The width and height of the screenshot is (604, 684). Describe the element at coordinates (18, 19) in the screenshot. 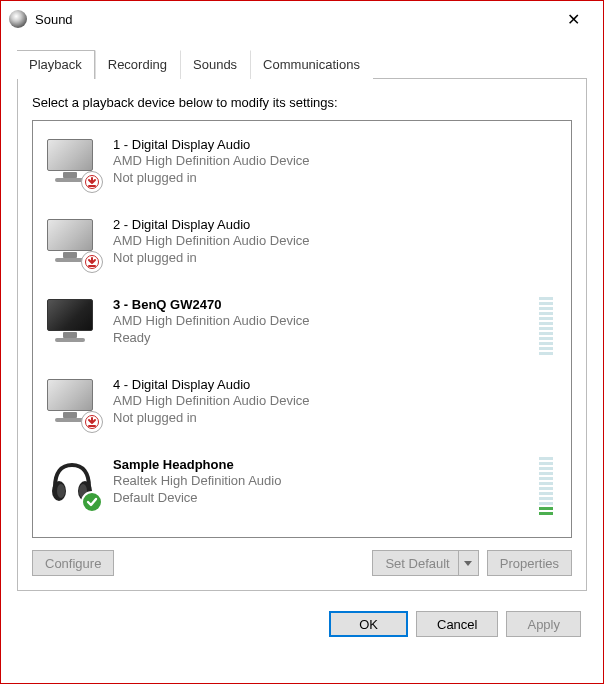

I see `sound-icon` at that location.